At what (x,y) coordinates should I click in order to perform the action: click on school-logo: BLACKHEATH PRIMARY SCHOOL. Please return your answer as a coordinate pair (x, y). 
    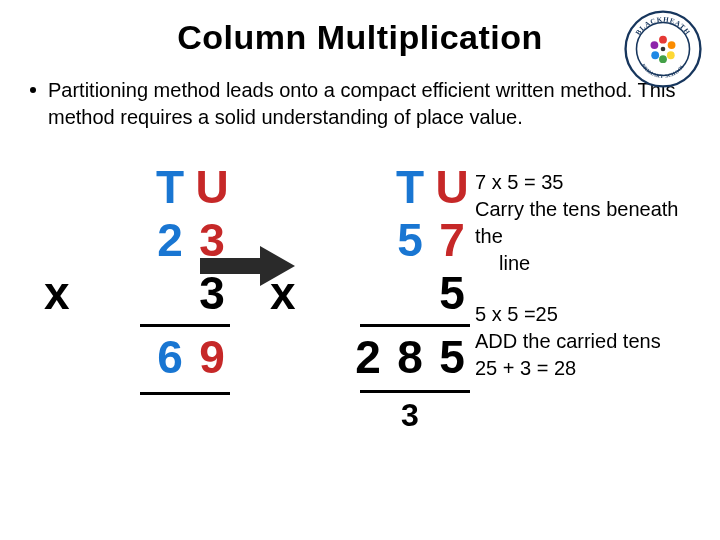
    Looking at the image, I should click on (663, 49).